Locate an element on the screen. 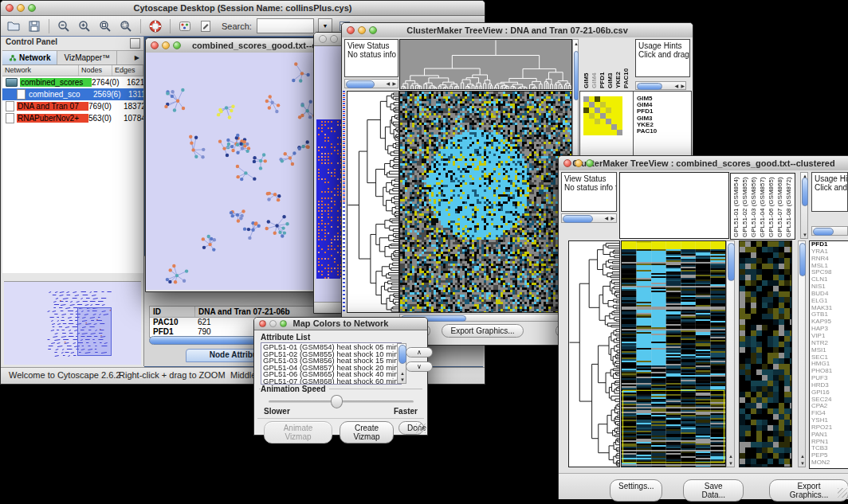 This screenshot has width=848, height=504. column-label: GPL51-03 (GSM856) is located at coordinates (754, 205).